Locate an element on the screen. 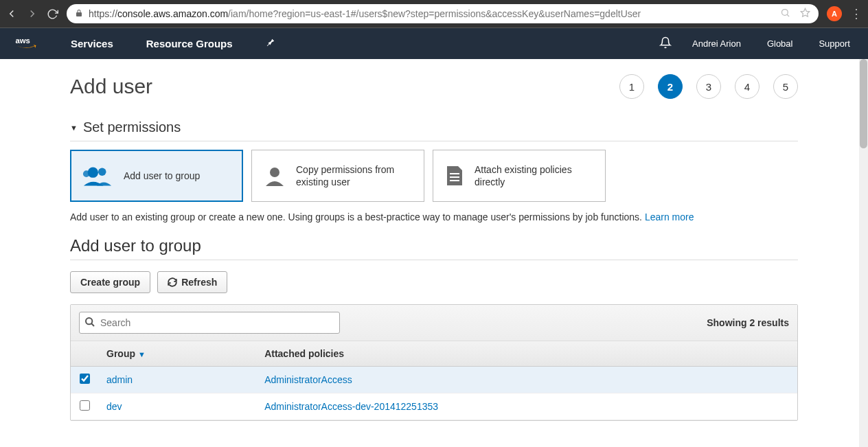  star-icon is located at coordinates (805, 14).